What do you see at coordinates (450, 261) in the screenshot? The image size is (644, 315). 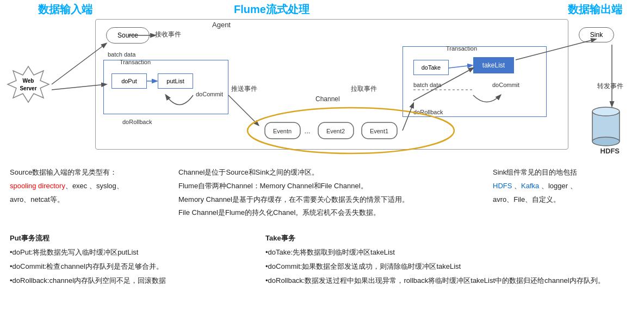 I see `bottom-col-right: Take事务 •doTake:先将数据取到临时缓冲区takeList •doCo…` at bounding box center [450, 261].